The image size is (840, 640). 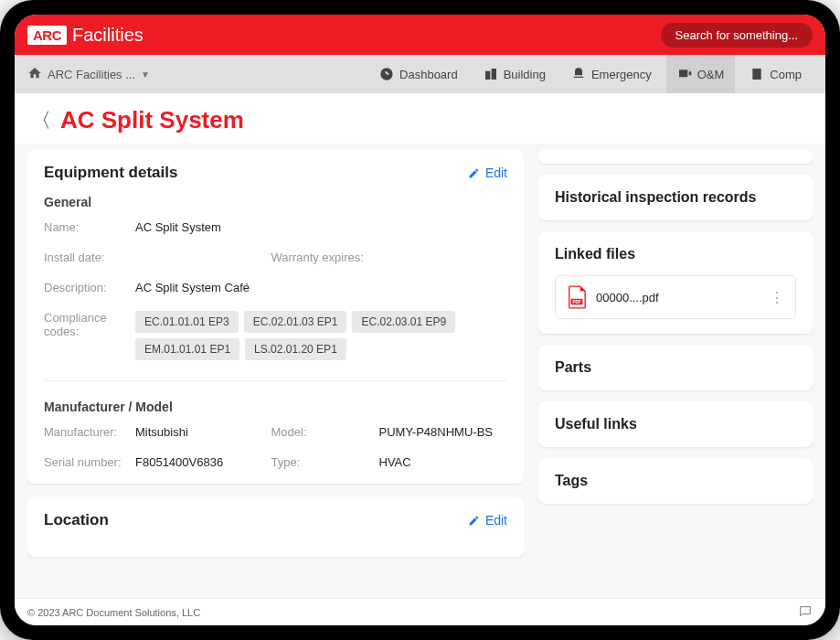 I want to click on compliance-code-chip: LS.02.01.20 EP1, so click(x=296, y=349).